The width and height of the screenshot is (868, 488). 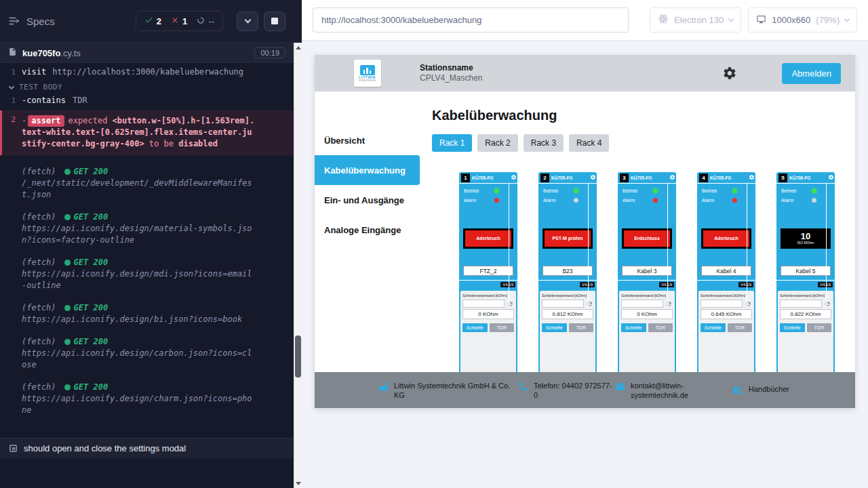 I want to click on logo-subtext: SYSTEMTECHNIK, so click(x=368, y=81).